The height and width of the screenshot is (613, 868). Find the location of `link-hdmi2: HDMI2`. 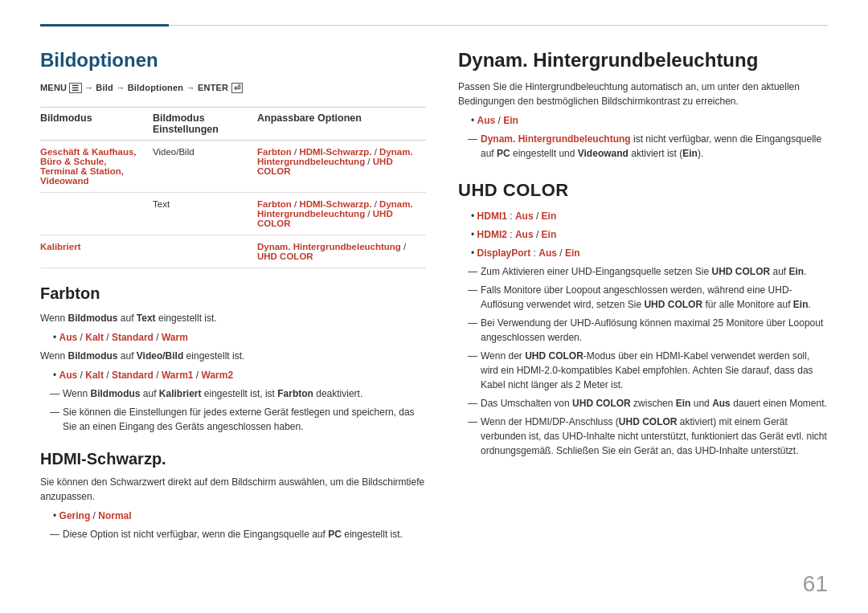

link-hdmi2: HDMI2 is located at coordinates (492, 235).